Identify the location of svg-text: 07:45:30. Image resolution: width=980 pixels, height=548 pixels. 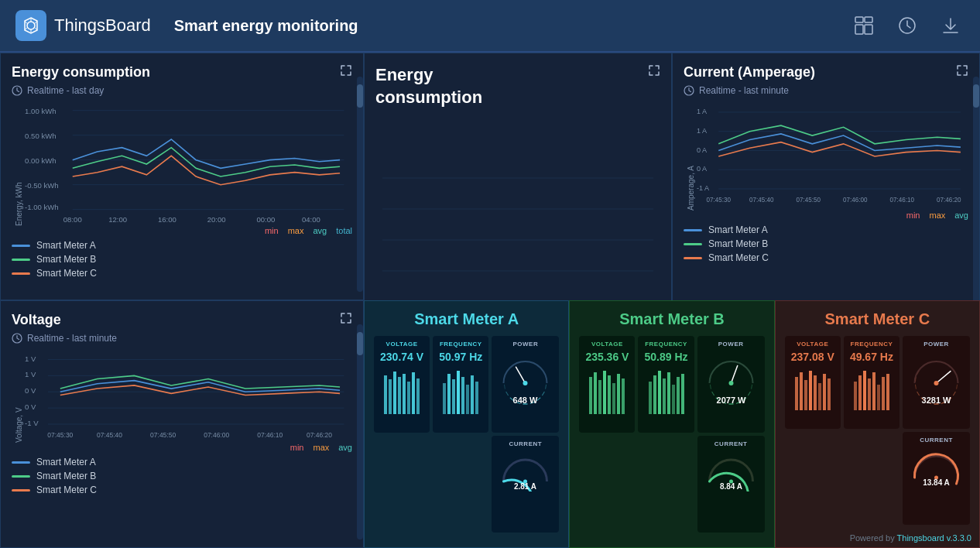
(719, 200).